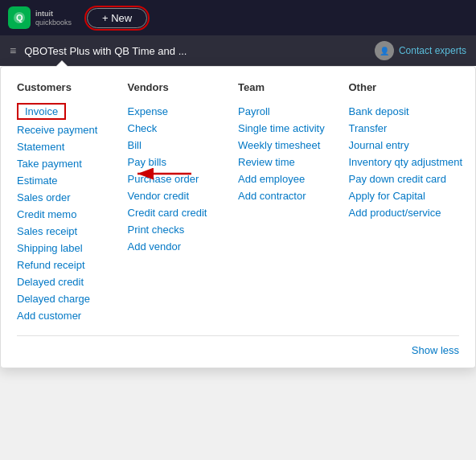 The image size is (476, 460). What do you see at coordinates (400, 88) in the screenshot?
I see `other-header: Other` at bounding box center [400, 88].